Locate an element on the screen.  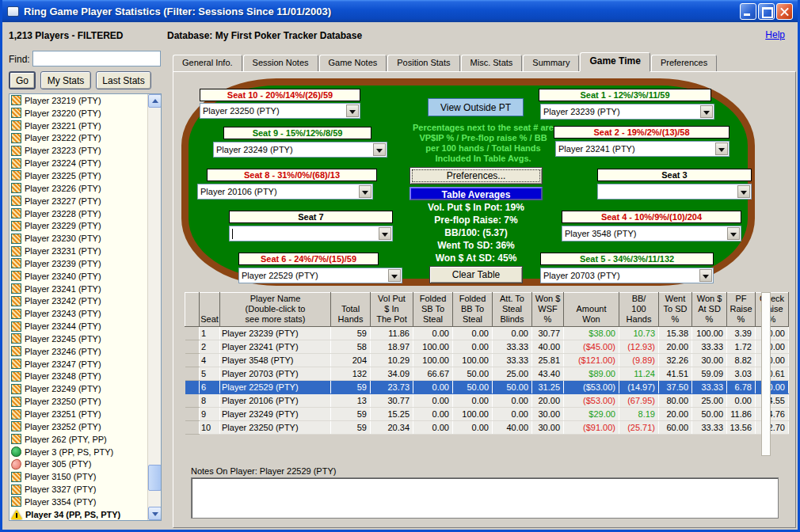
seat-combo-s5: Player 20703 (PTY) is located at coordinates (627, 276).